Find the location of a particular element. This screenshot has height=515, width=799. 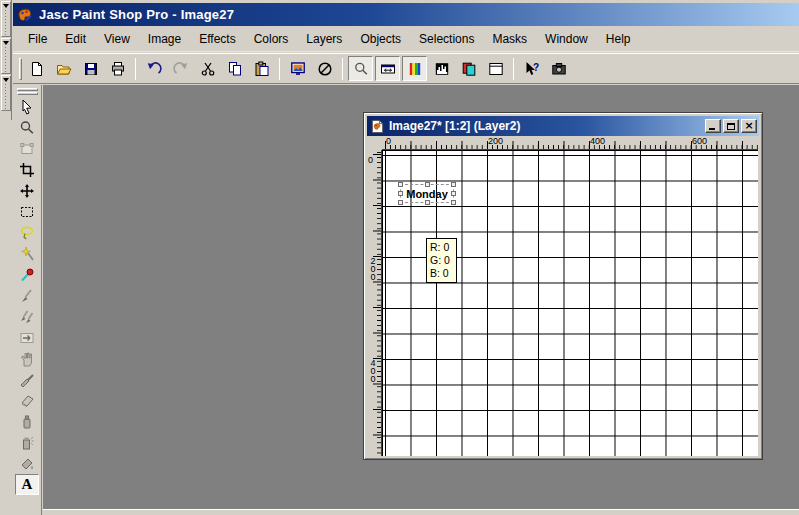

eyedropper-icon is located at coordinates (27, 275).